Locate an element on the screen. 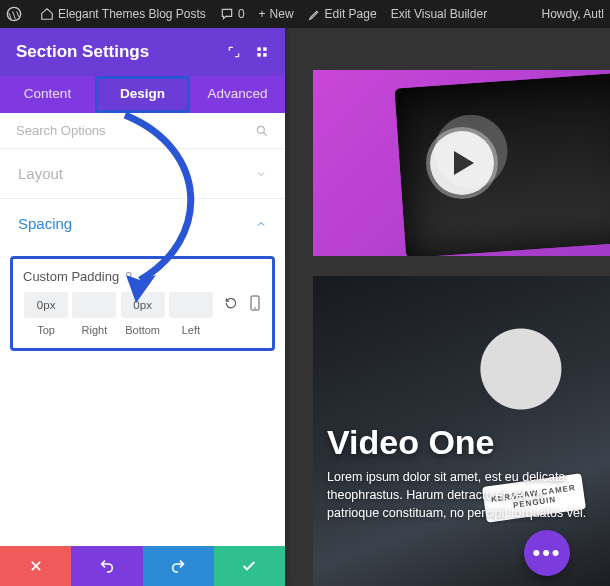 This screenshot has height=586, width=610. tab-design: Design is located at coordinates (142, 94).